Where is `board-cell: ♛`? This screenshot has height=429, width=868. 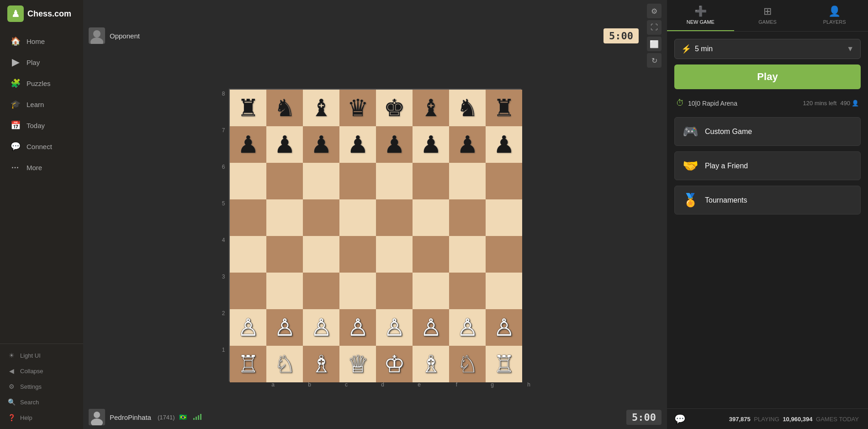 board-cell: ♛ is located at coordinates (358, 108).